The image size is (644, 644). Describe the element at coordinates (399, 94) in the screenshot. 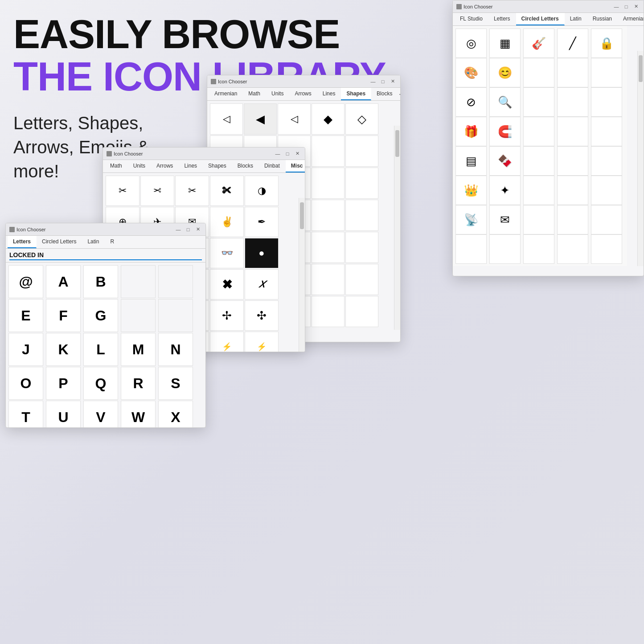

I see `tab-nav-2: ◄►` at that location.